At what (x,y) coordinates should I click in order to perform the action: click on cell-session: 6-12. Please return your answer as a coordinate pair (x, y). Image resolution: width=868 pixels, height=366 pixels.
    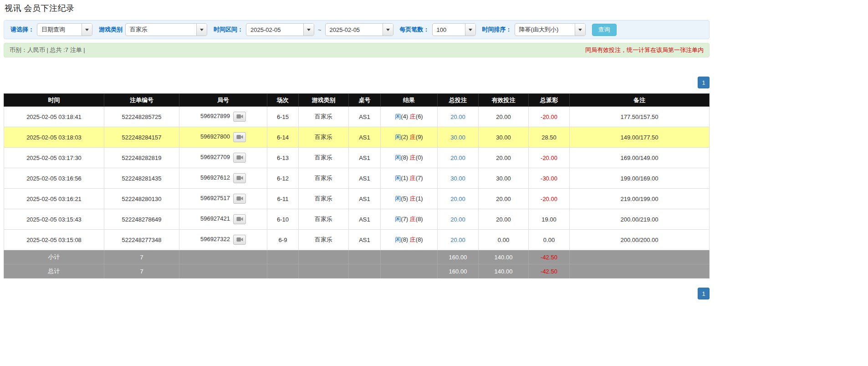
    Looking at the image, I should click on (283, 179).